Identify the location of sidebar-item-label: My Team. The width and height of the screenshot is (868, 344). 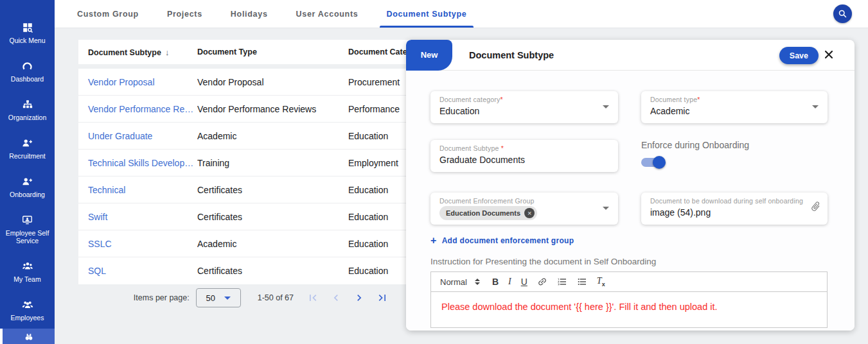
(27, 279).